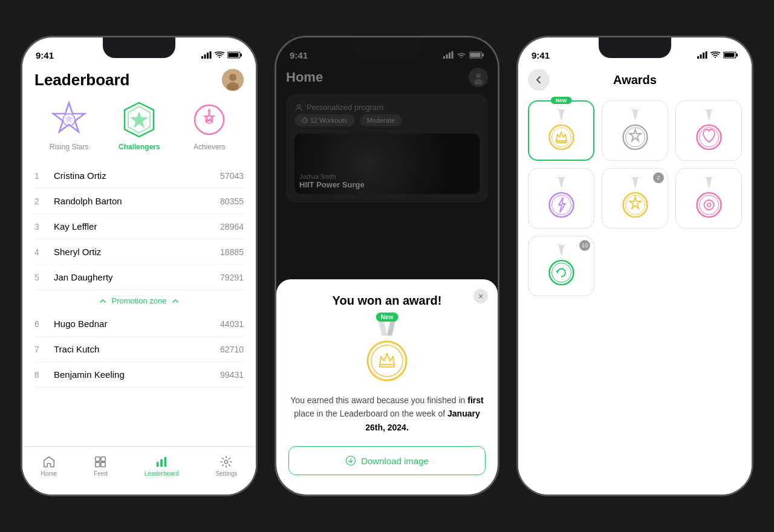  I want to click on lb-row-2: 2 Randolph Barton 80355, so click(139, 201).